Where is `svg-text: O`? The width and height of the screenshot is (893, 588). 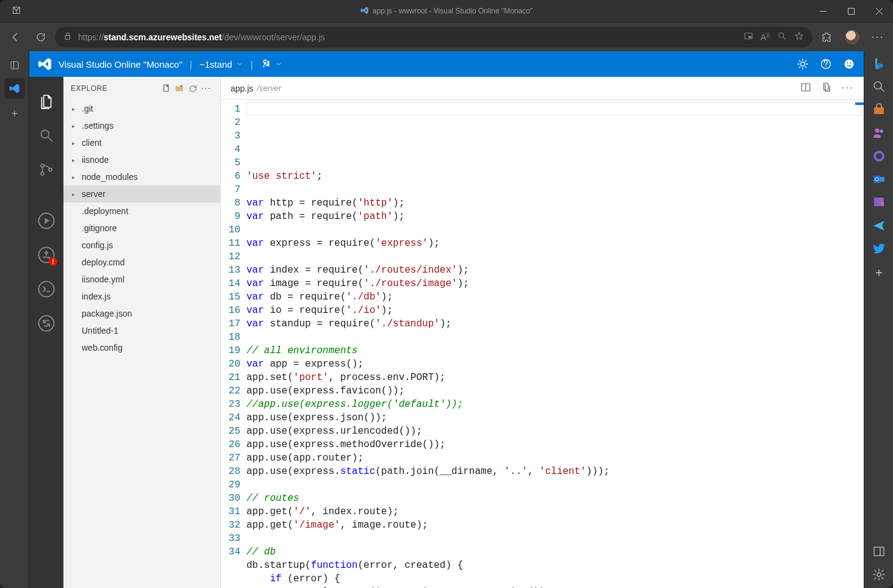
svg-text: O is located at coordinates (876, 179).